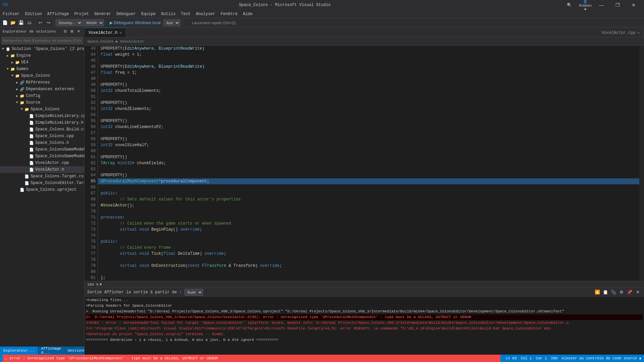 This screenshot has height=362, width=644. What do you see at coordinates (148, 14) in the screenshot?
I see `menu-equipe: Equipe` at bounding box center [148, 14].